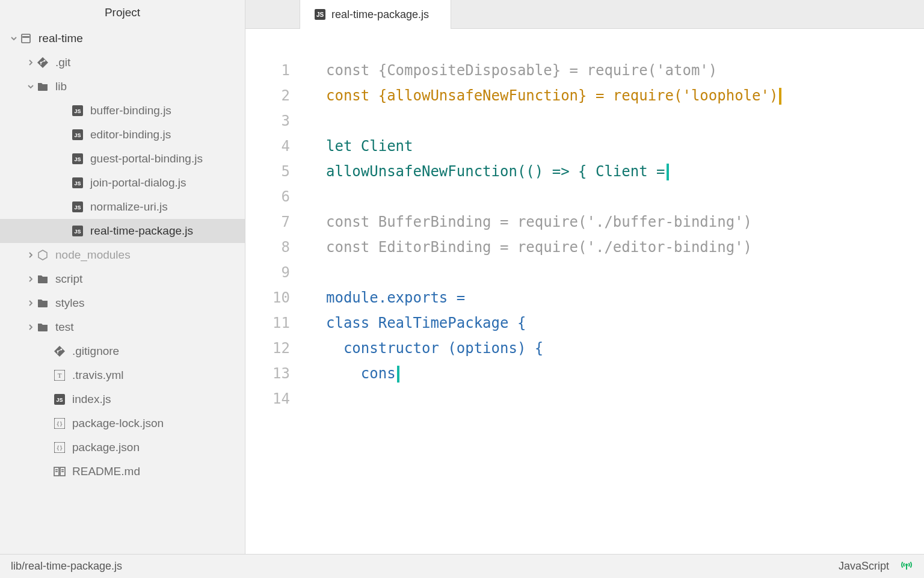 This screenshot has height=578, width=924. Describe the element at coordinates (268, 348) in the screenshot. I see `line-number: 12` at that location.